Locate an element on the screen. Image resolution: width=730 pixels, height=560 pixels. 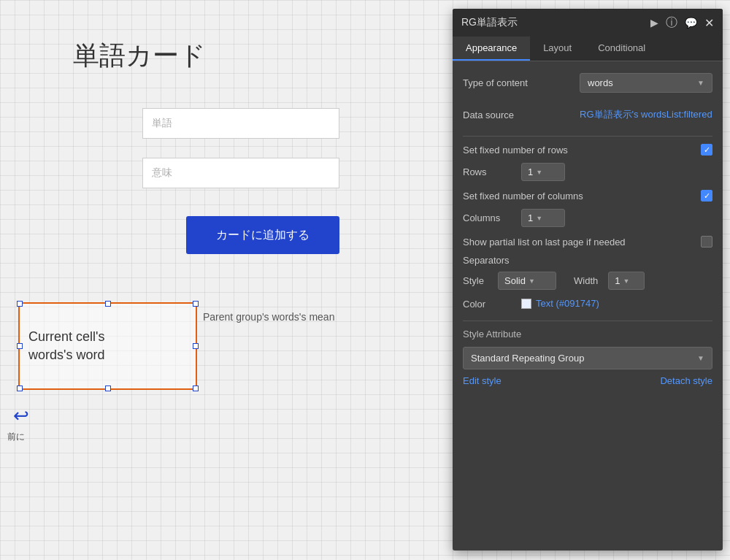
panel-header: RG単語表示 ▶ ⓘ 💬 ✕ is located at coordinates (588, 23).